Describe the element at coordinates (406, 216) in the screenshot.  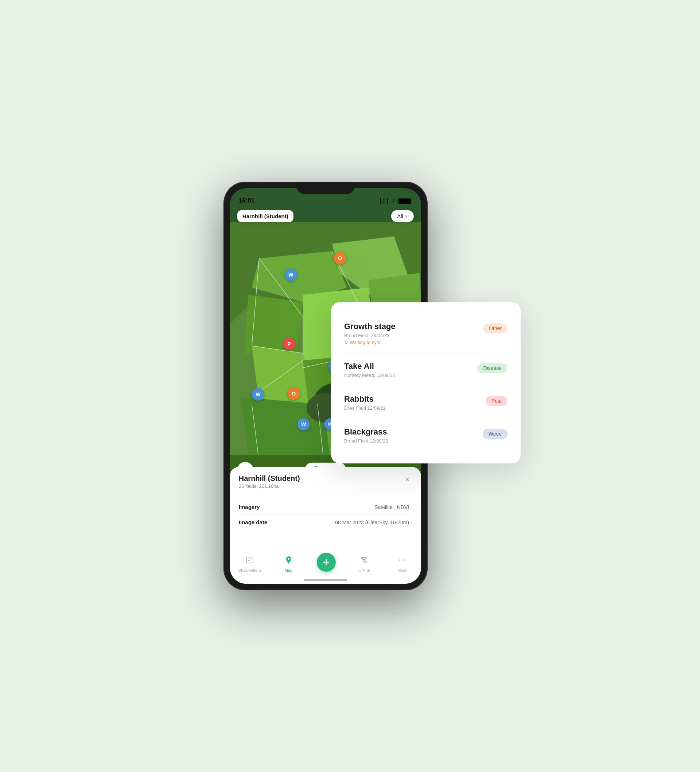
I see `chevron-down-icon: ∨` at that location.